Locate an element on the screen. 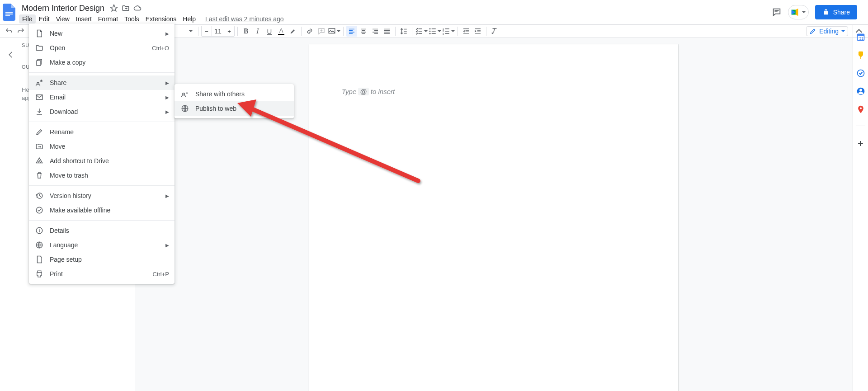  checklist-button is located at coordinates (421, 31).